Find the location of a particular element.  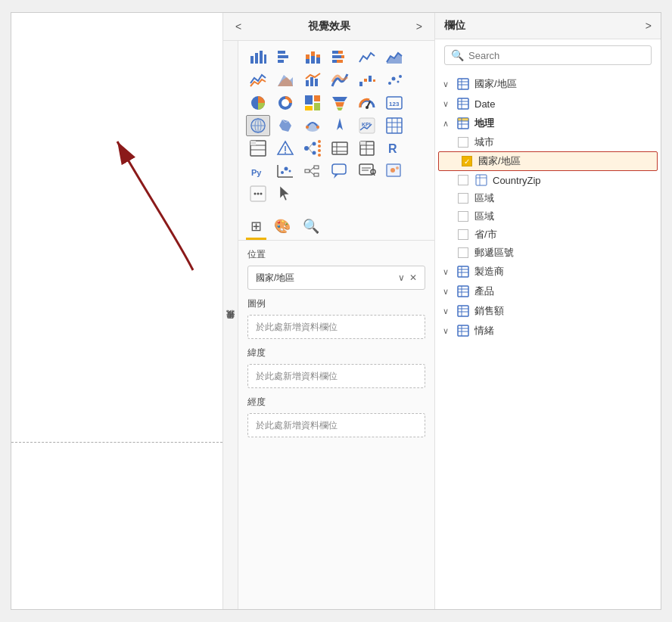

group-sentiment: ∨ 情緒 is located at coordinates (548, 331).